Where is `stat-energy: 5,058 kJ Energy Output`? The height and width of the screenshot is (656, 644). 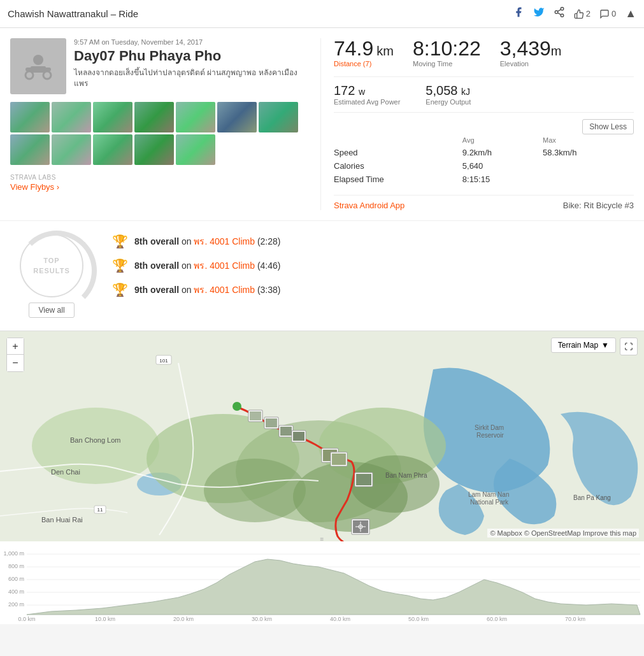 stat-energy: 5,058 kJ Energy Output is located at coordinates (448, 94).